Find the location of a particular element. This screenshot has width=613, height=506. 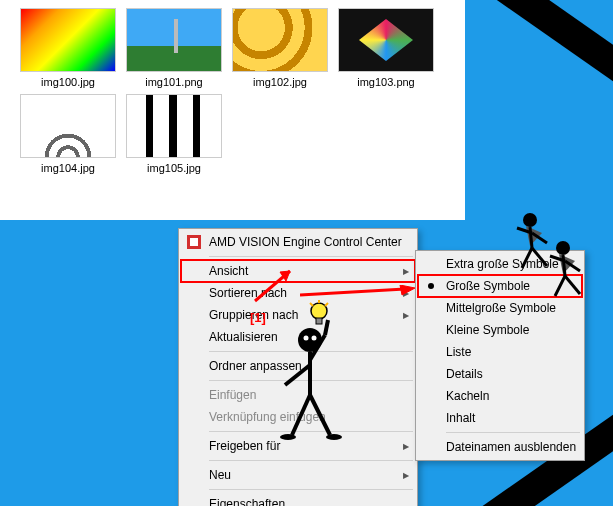

thumbnail-label: img102.jpg is located at coordinates (280, 82).